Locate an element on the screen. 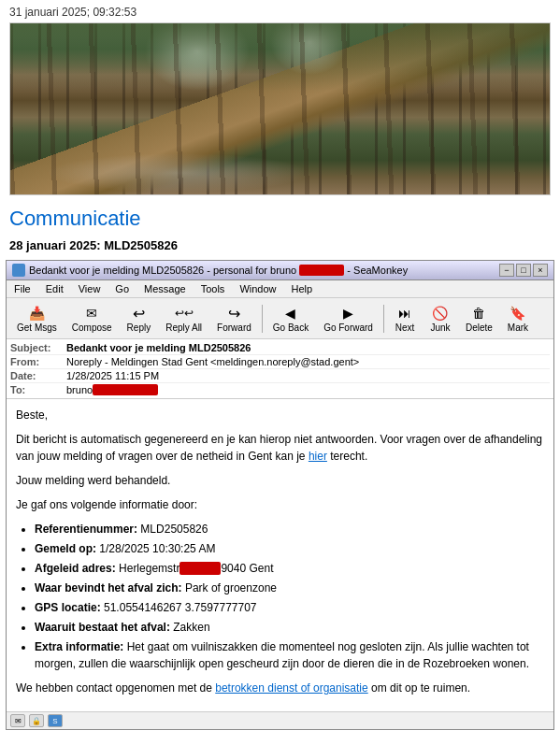  to-row: To: brunoXXXXXXXXX is located at coordinates (280, 390).